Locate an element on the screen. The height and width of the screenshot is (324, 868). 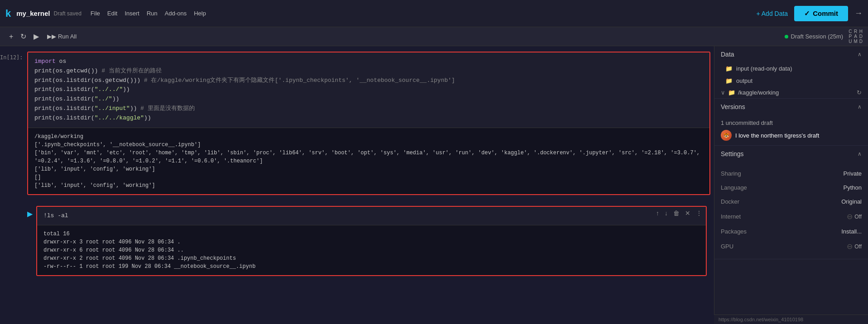
settings-row-language: Language Python is located at coordinates (791, 187).